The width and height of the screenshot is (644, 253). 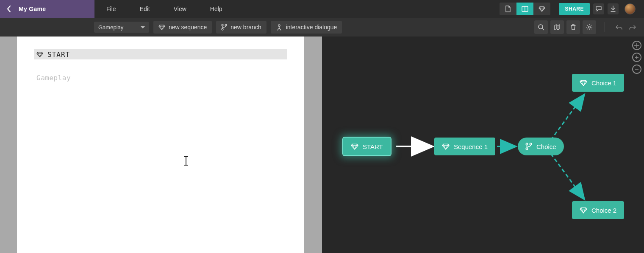 I want to click on editor-placeholder: Gameplay, so click(x=162, y=78).